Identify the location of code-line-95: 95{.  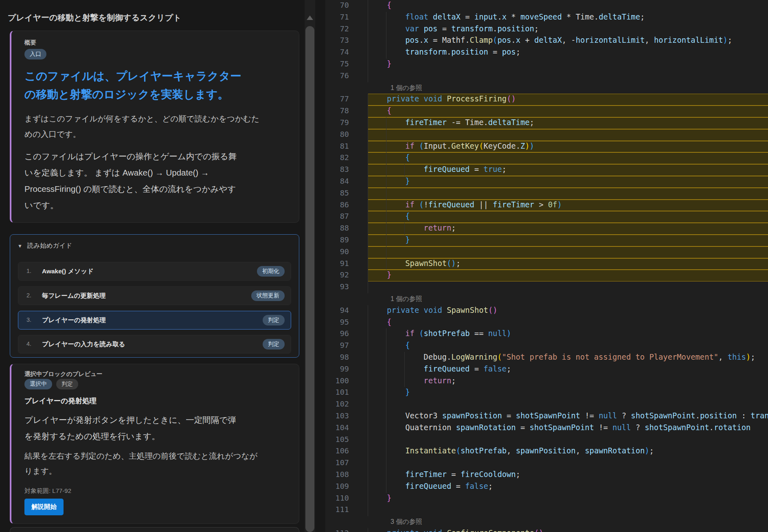
(546, 323).